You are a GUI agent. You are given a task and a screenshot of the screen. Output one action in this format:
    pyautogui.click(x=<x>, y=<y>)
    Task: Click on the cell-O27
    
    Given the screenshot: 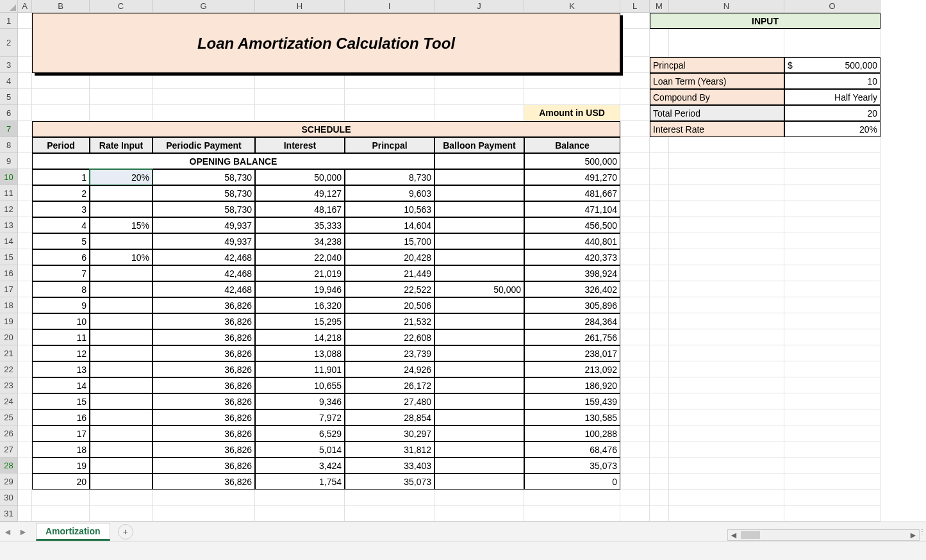 What is the action you would take?
    pyautogui.click(x=832, y=450)
    